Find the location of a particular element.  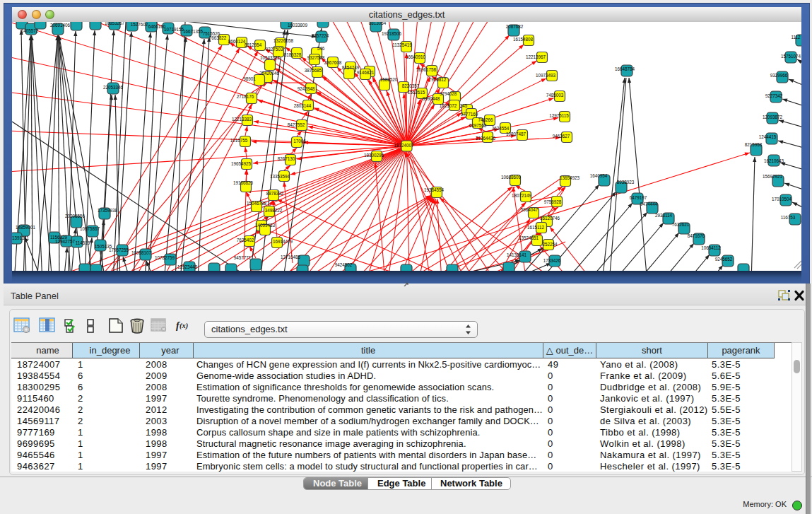

svg-text: 16648784 is located at coordinates (625, 69).